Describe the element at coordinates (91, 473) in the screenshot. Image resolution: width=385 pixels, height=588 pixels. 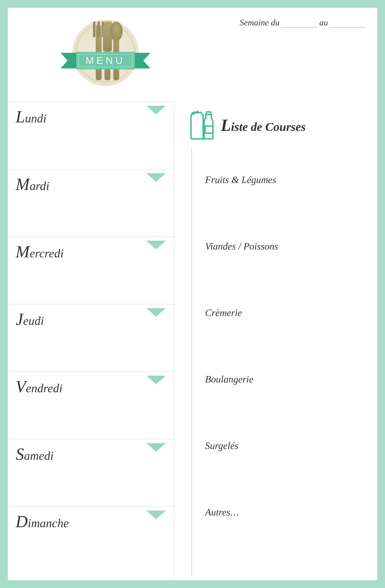
I see `day-row: Samedi` at that location.